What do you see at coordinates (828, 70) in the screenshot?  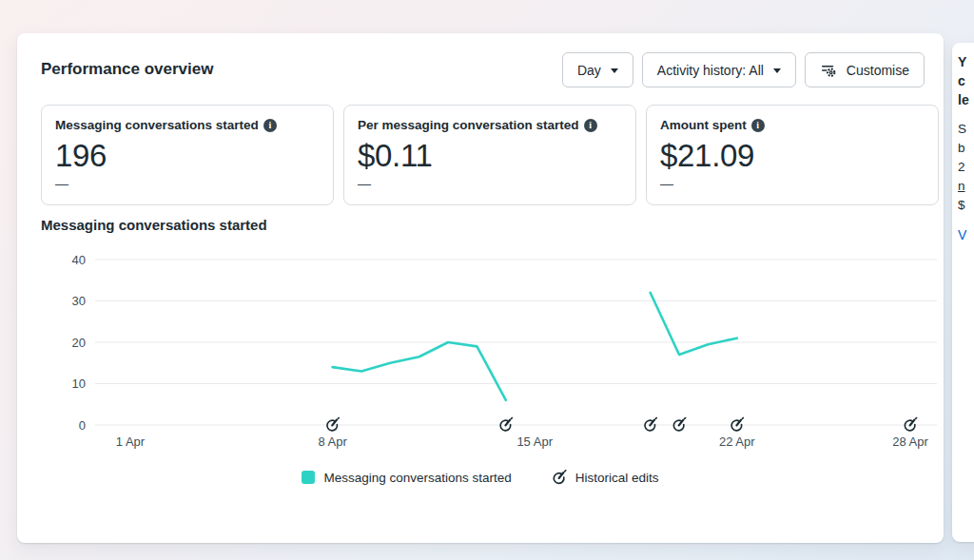 I see `sliders-gear-icon` at bounding box center [828, 70].